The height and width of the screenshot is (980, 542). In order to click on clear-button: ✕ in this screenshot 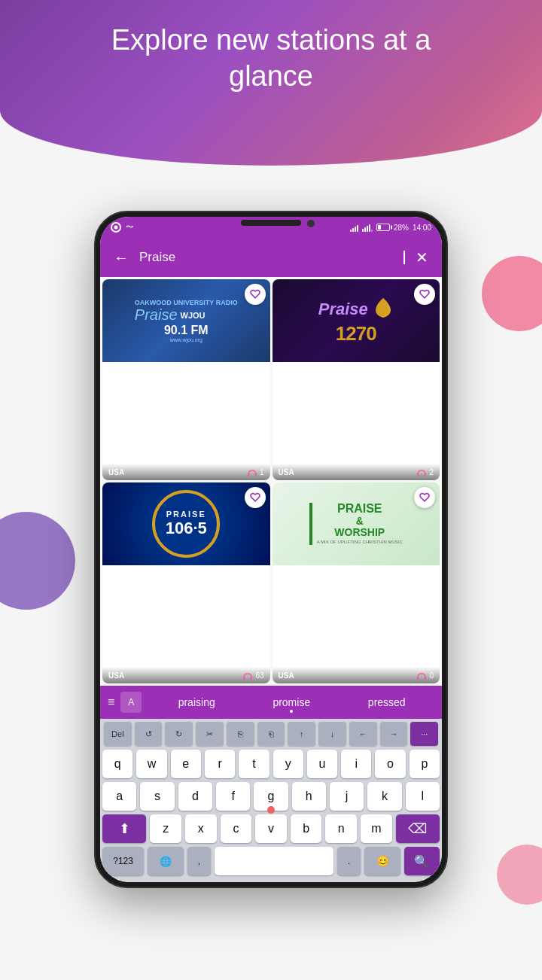, I will do `click(422, 257)`.